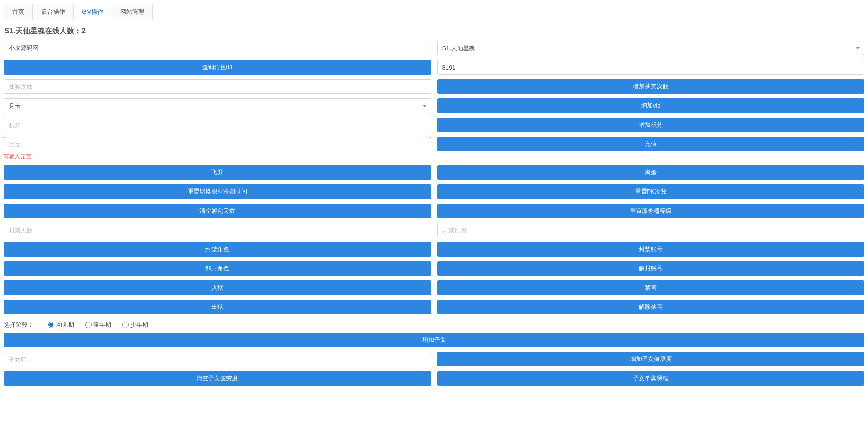 This screenshot has width=868, height=447. Describe the element at coordinates (651, 307) in the screenshot. I see `unmute-button: 解除禁言` at that location.